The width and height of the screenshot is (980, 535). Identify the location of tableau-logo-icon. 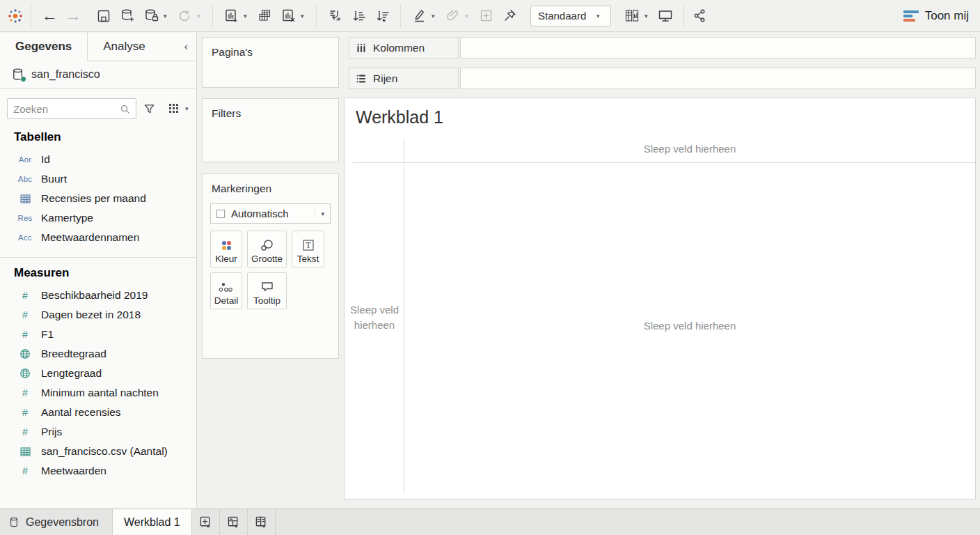
(15, 16).